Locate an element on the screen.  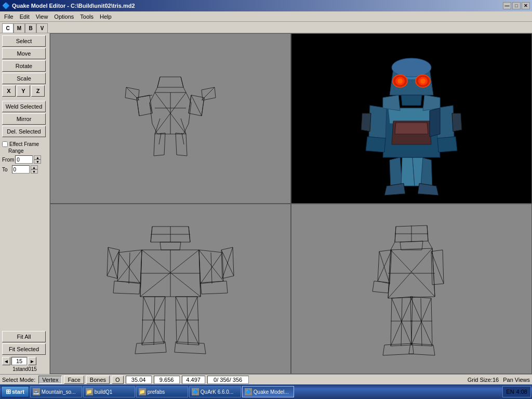
scale-button: Scale is located at coordinates (24, 78).